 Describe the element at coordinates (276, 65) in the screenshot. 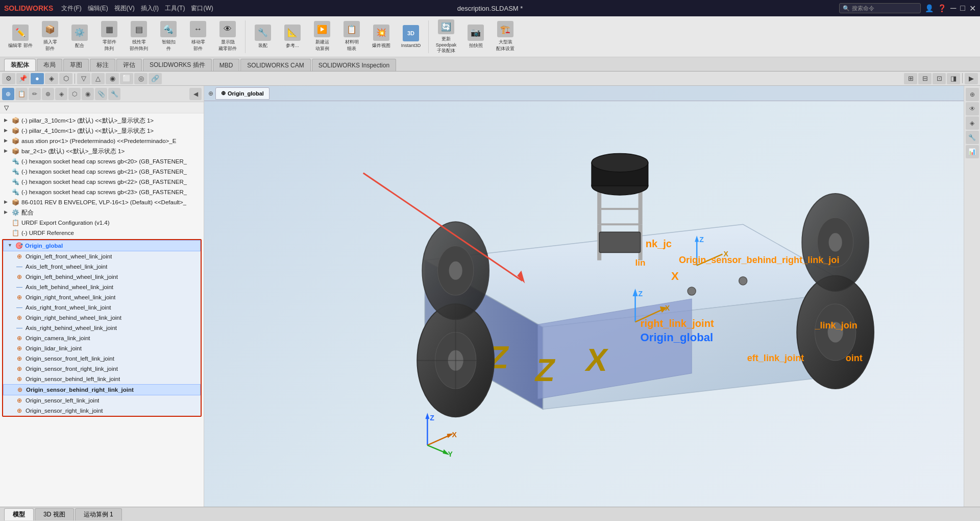

I see `tab-sw-cam: SOLIDWORKS CAM` at that location.